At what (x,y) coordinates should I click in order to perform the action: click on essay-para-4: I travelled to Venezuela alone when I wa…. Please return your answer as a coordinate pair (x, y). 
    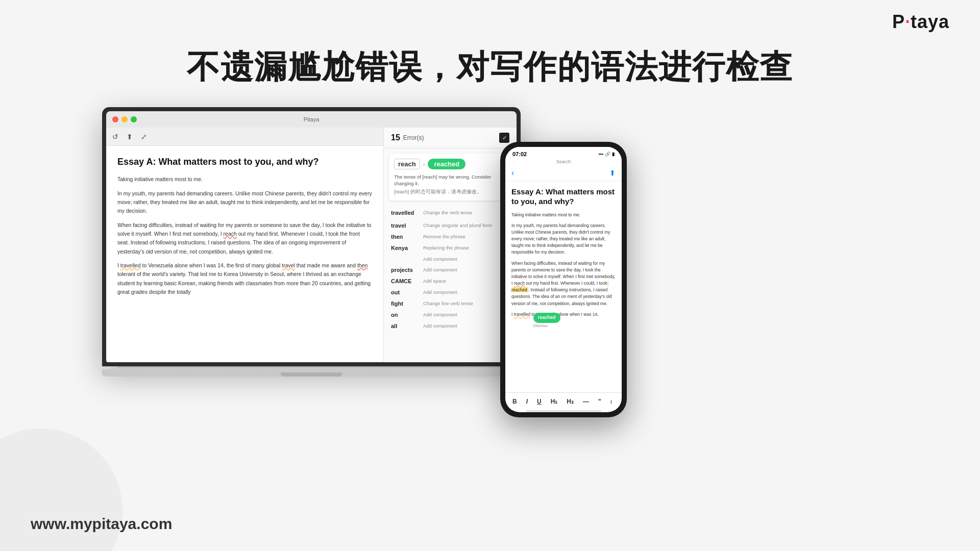
    Looking at the image, I should click on (245, 279).